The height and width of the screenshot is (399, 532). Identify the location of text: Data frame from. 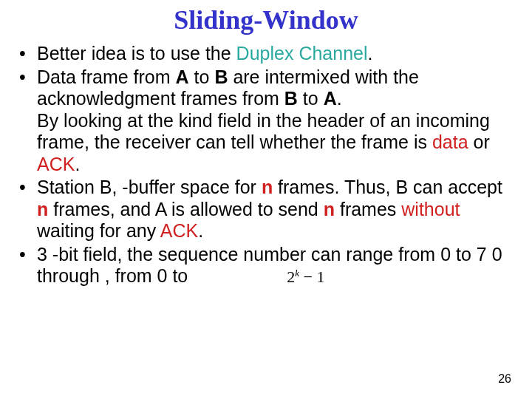
(106, 77).